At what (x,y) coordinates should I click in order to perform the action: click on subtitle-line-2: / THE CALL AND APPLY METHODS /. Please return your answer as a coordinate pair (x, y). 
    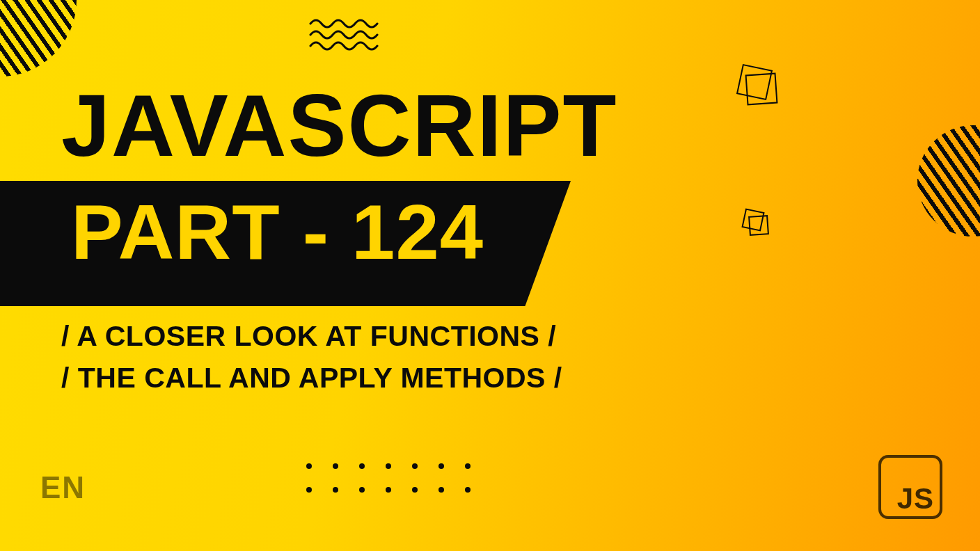
    Looking at the image, I should click on (312, 378).